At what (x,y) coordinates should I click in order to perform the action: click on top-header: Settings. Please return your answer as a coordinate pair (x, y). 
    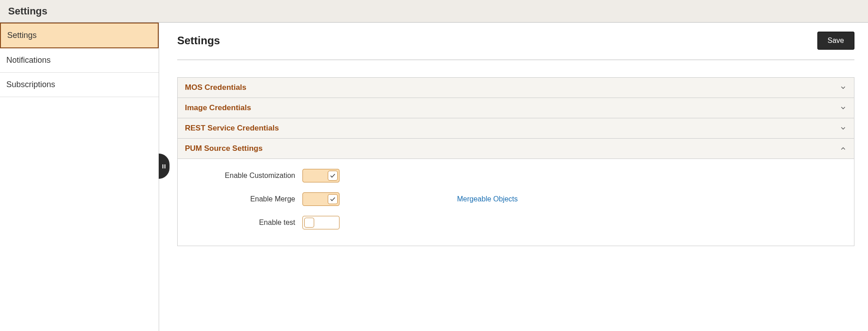
    Looking at the image, I should click on (434, 11).